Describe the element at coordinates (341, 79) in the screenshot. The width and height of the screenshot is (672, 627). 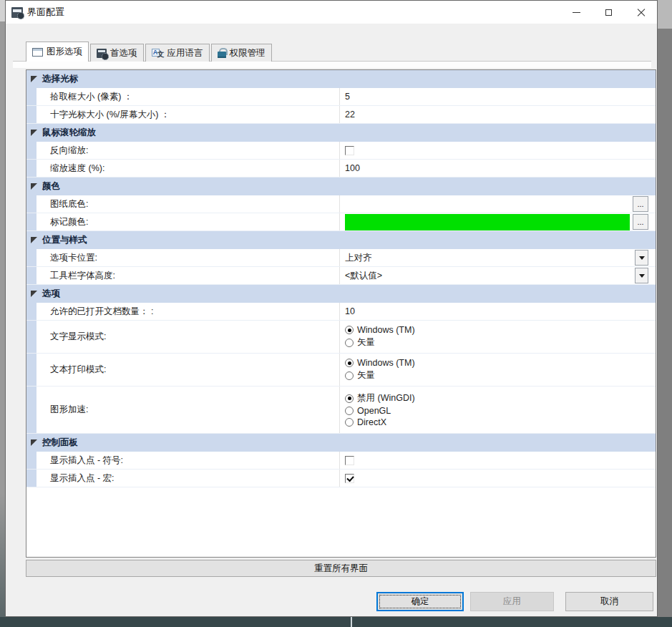
I see `section-header: 选择光标` at that location.